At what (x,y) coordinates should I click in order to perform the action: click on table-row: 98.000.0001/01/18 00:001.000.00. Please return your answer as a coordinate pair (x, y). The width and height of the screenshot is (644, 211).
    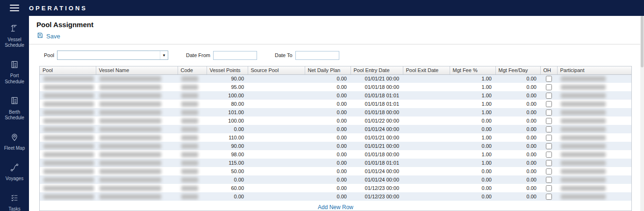
    Looking at the image, I should click on (336, 154).